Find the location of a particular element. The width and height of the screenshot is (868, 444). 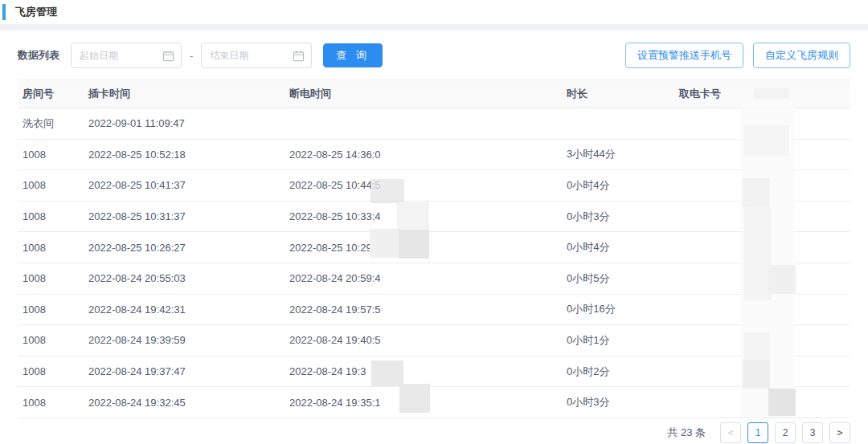

pagination-page-1: 1 is located at coordinates (758, 433).